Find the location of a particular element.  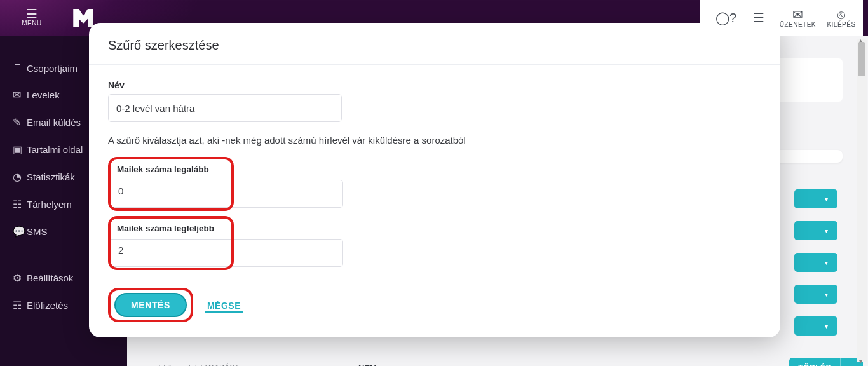

sidebar-item-label: Levelek is located at coordinates (43, 95).